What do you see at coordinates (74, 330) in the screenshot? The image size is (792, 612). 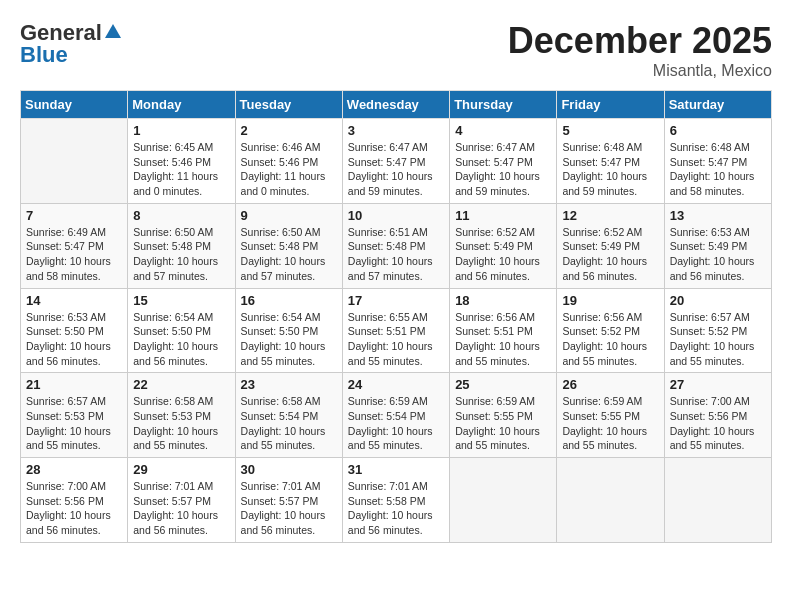 I see `calendar-cell: 14Sunrise: 6:53 AMSunset: 5:50 PMDayligh…` at bounding box center [74, 330].